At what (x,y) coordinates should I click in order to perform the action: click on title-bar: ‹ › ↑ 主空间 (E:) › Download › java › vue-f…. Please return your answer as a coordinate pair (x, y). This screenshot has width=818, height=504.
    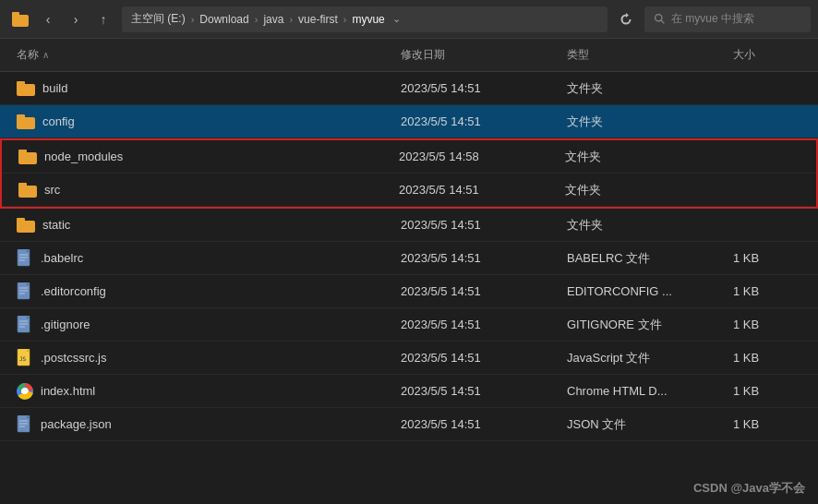
    Looking at the image, I should click on (409, 19).